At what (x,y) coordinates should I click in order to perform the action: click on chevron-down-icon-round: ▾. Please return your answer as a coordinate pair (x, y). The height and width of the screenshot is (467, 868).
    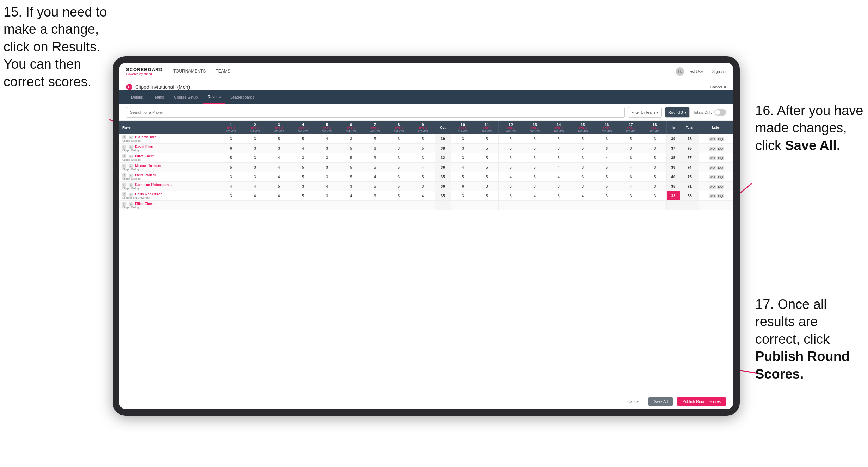
    Looking at the image, I should click on (686, 113).